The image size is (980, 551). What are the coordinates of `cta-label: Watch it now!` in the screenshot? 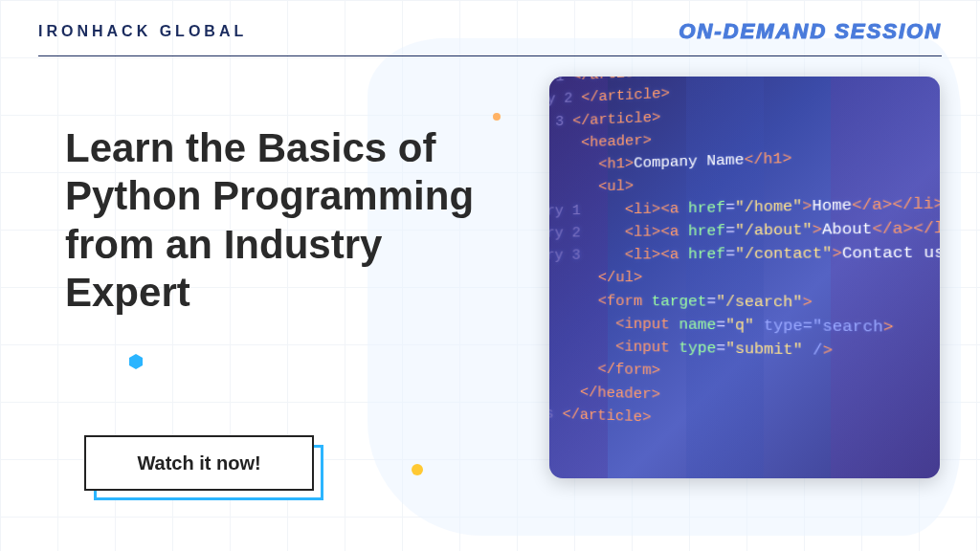 It's located at (199, 463).